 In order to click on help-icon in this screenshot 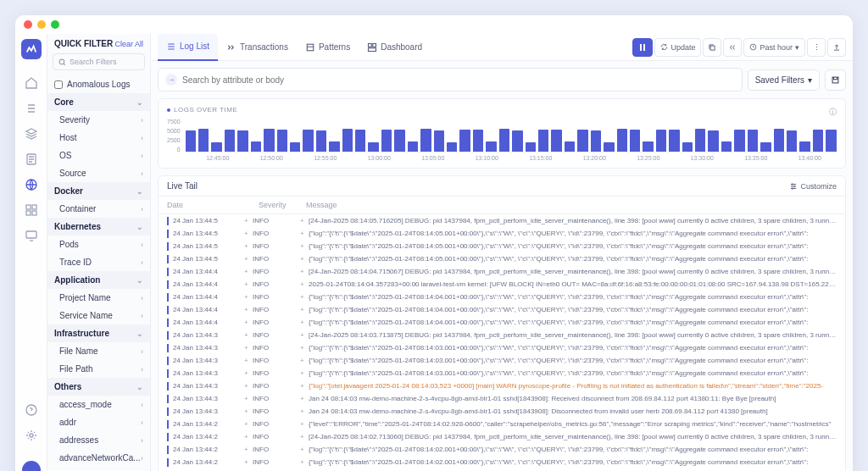, I will do `click(31, 410)`.